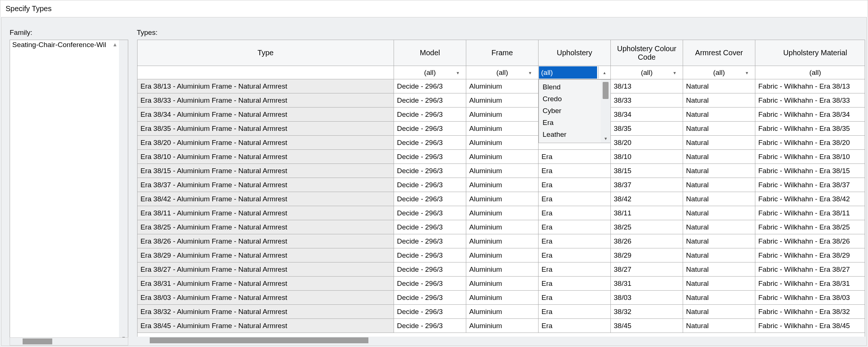  I want to click on cell-mat: Fabric - Wilkhahn - Era 38/26, so click(810, 241).